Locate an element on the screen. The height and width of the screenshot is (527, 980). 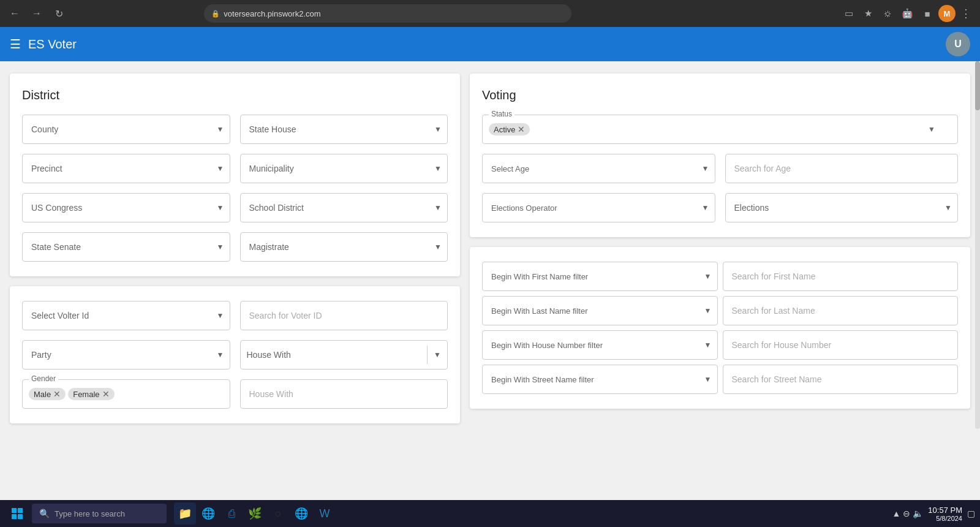
search-house-number-input is located at coordinates (840, 345).